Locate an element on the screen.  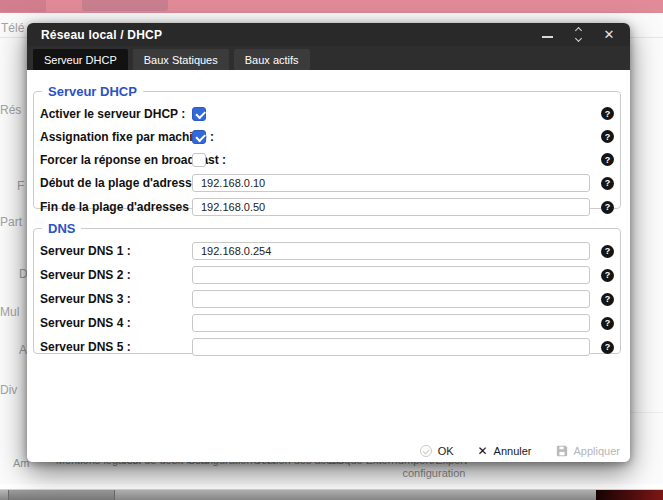
assignation-fixe-checkbox is located at coordinates (199, 137).